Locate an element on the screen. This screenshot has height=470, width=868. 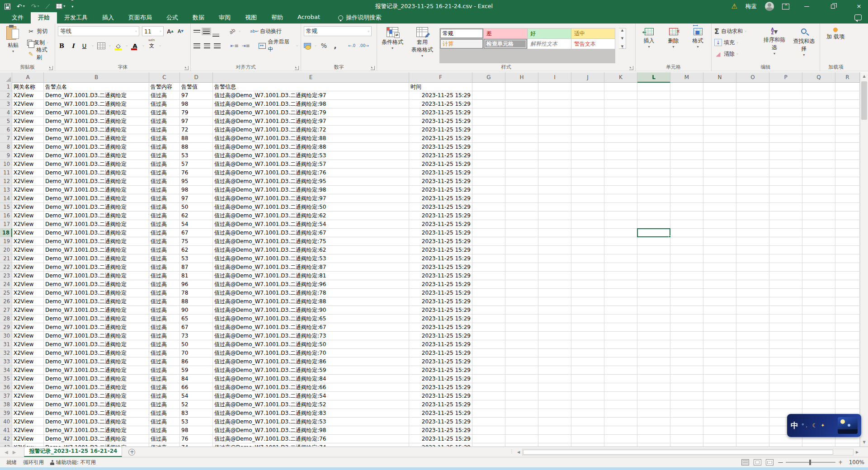
cell-N17 is located at coordinates (720, 224).